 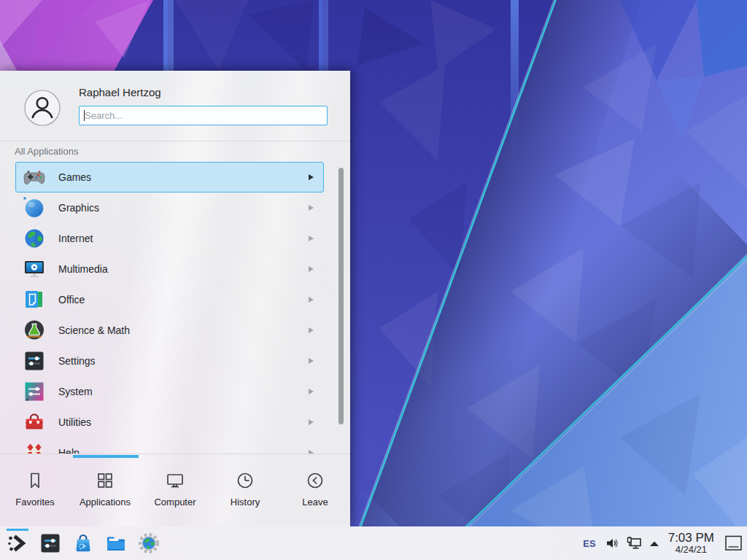 What do you see at coordinates (315, 502) in the screenshot?
I see `tab-label: Leave` at bounding box center [315, 502].